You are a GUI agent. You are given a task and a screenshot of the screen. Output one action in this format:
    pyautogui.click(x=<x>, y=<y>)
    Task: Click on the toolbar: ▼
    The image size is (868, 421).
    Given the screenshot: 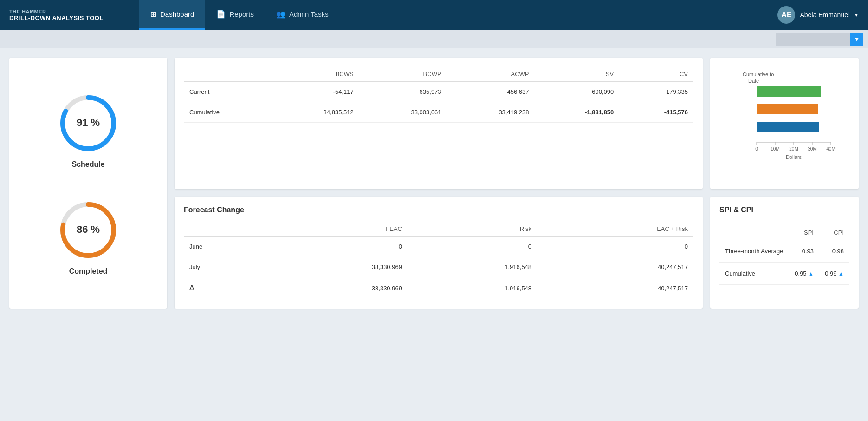 What is the action you would take?
    pyautogui.click(x=434, y=39)
    